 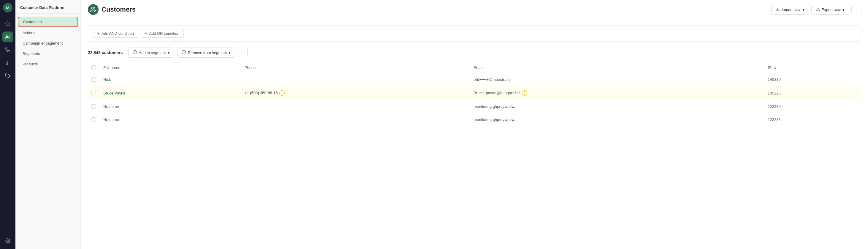 I want to click on remove-from-segment-icon, so click(x=184, y=53).